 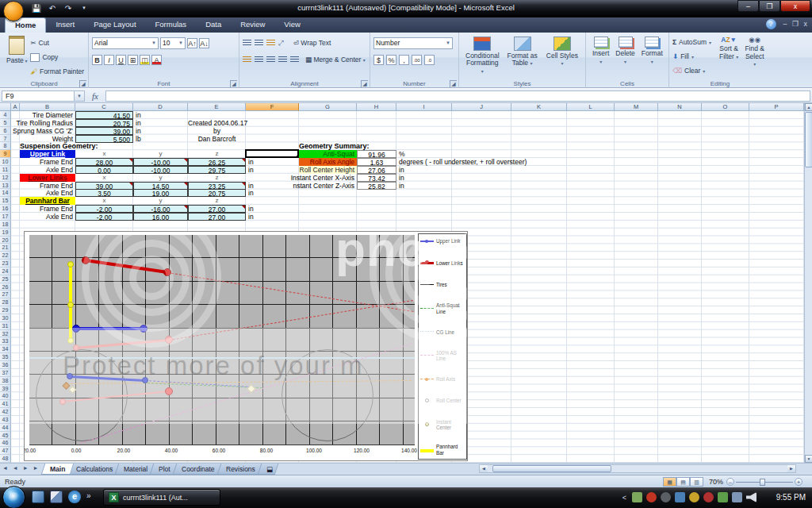 What do you see at coordinates (684, 482) in the screenshot?
I see `page-layout-view-button: ▤` at bounding box center [684, 482].